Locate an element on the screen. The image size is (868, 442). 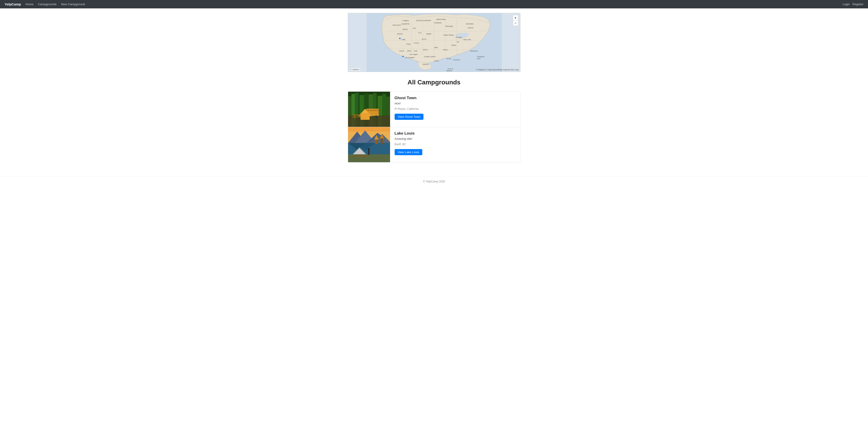
campground-card-lake-louis: Lake Louis Amazing site! Banff, BC View … is located at coordinates (434, 145).